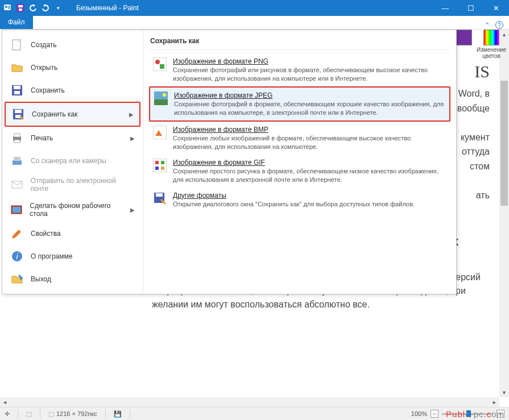 Image resolution: width=509 pixels, height=420 pixels. Describe the element at coordinates (16, 22) in the screenshot. I see `file-tab: Файл` at that location.